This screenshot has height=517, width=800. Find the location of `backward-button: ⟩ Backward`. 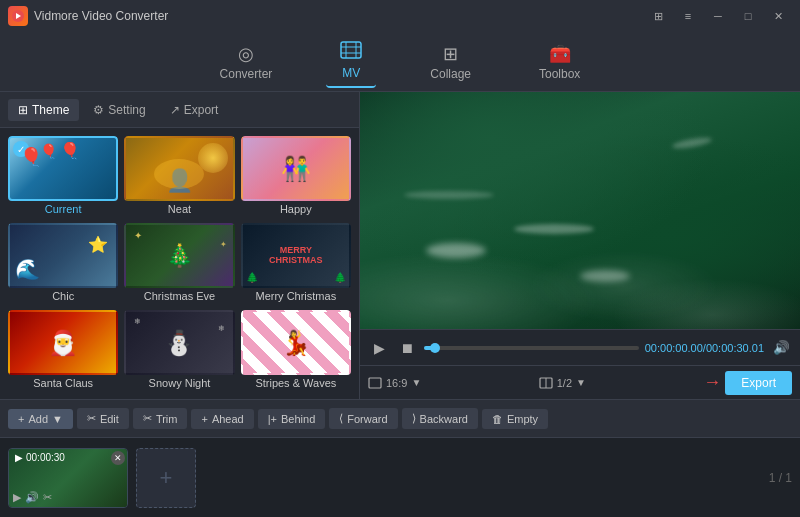

backward-button: ⟩ Backward is located at coordinates (440, 418).